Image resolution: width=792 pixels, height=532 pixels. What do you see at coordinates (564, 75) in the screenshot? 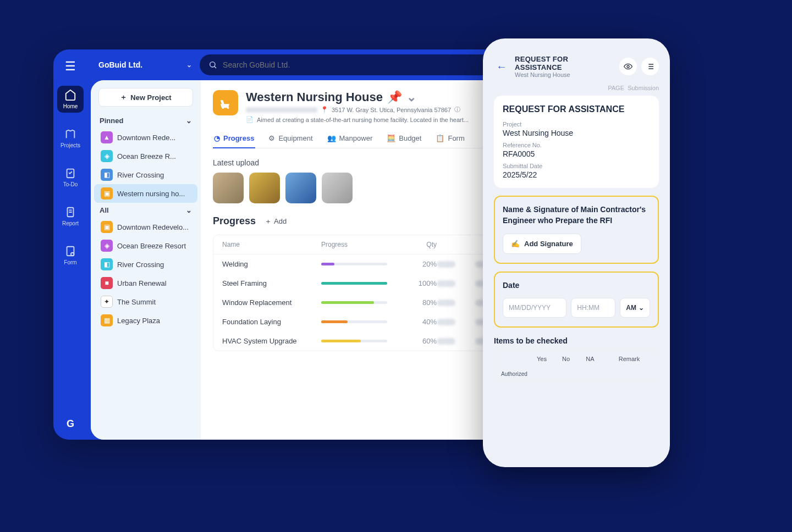
I see `mobile-header-subtitle: West Nursing House` at bounding box center [564, 75].